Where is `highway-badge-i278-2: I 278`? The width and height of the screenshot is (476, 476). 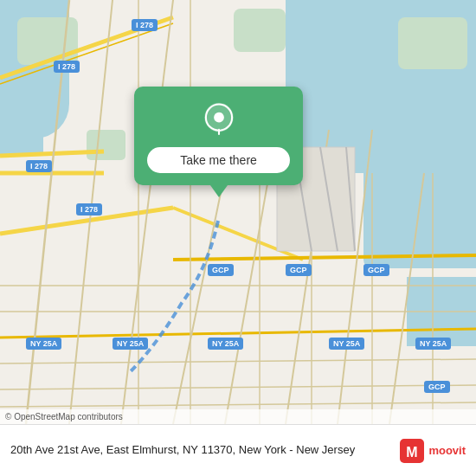
highway-badge-i278-2: I 278 is located at coordinates (145, 25).